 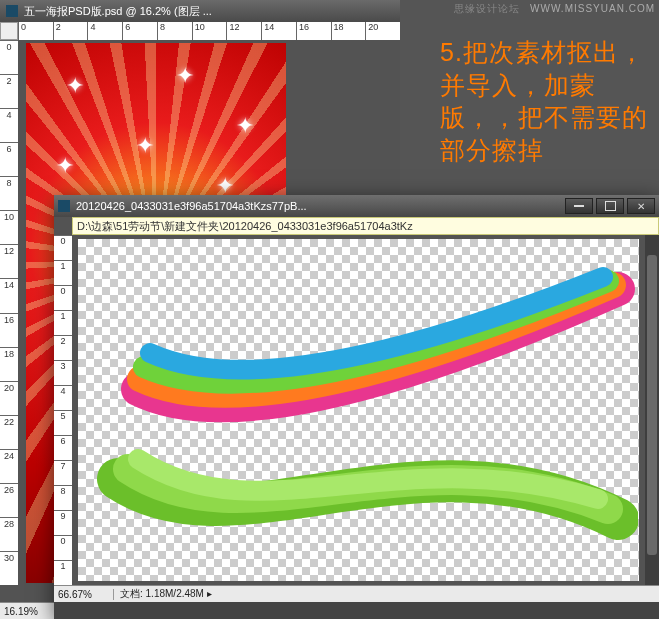 I want to click on ruler-tick: 5, so click(x=63, y=422).